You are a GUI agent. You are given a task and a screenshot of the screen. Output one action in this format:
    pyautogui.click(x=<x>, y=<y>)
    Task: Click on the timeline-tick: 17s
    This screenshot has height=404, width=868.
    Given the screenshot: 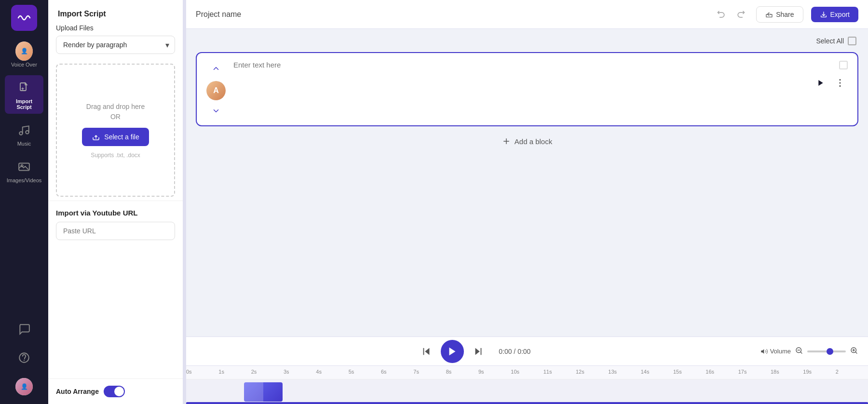 What is the action you would take?
    pyautogui.click(x=743, y=372)
    